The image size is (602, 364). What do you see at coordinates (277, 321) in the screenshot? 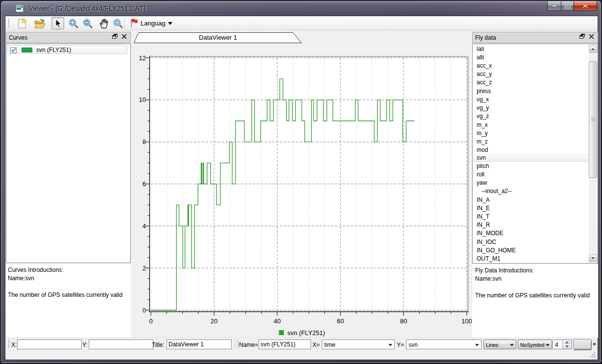
I see `svg-text: 40` at bounding box center [277, 321].